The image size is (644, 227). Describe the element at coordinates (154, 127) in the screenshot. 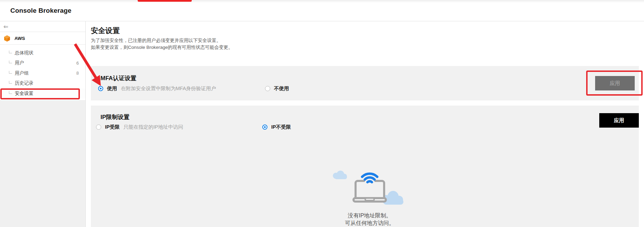

I see `ip-option-restricted-hint: 只能在指定的IP地址中访问` at that location.